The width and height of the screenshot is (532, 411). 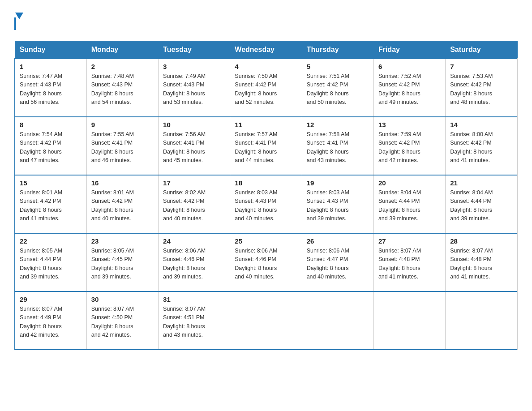 I want to click on day-number: 14, so click(x=481, y=124).